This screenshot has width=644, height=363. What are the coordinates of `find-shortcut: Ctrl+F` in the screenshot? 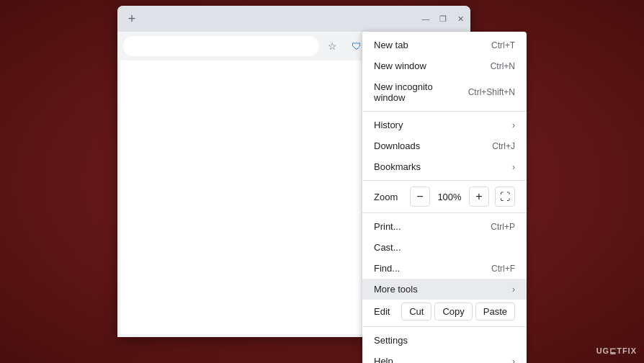 It's located at (503, 269).